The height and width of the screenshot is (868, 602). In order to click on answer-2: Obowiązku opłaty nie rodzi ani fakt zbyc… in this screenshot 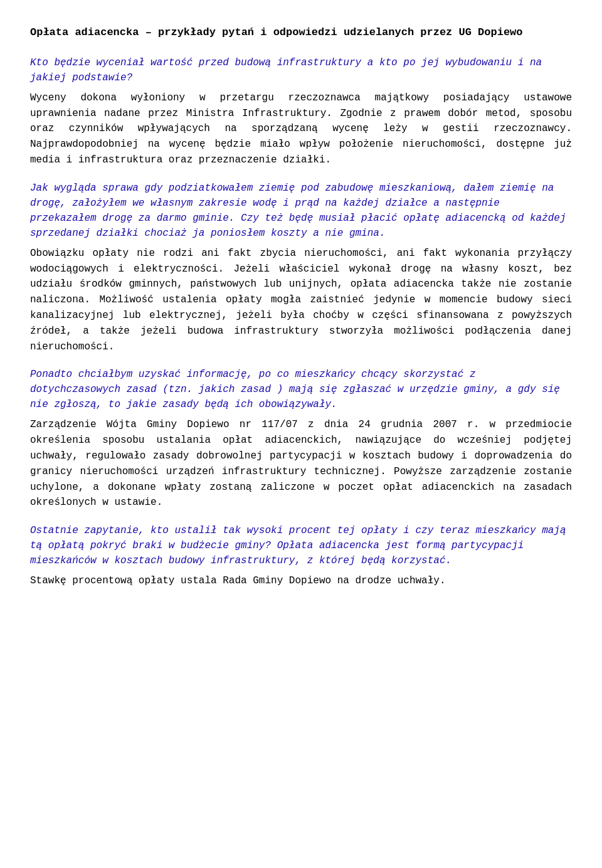, I will do `click(301, 300)`.